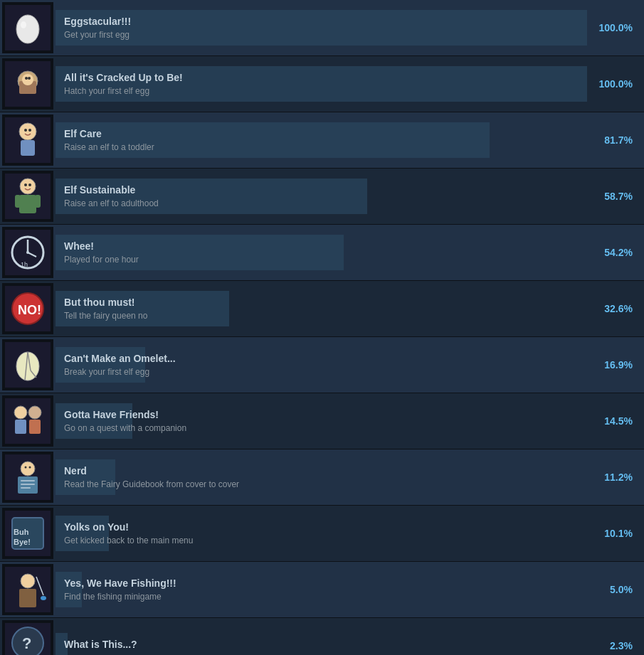 The height and width of the screenshot is (655, 644). I want to click on achievement-row: NO! But thou must!Tell the fairy queen n…, so click(322, 309).